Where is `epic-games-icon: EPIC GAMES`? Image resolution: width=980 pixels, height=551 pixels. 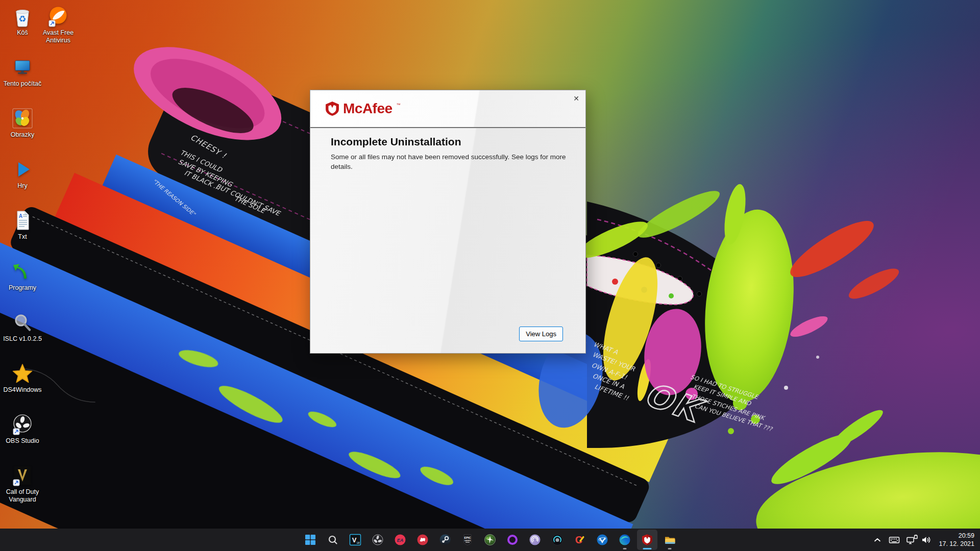 epic-games-icon: EPIC GAMES is located at coordinates (468, 540).